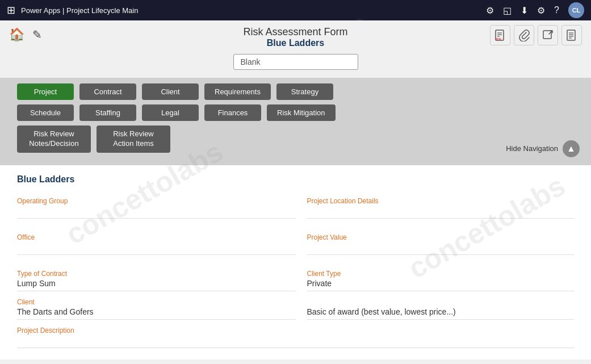 This screenshot has width=591, height=364. I want to click on label-award-basis, so click(441, 302).